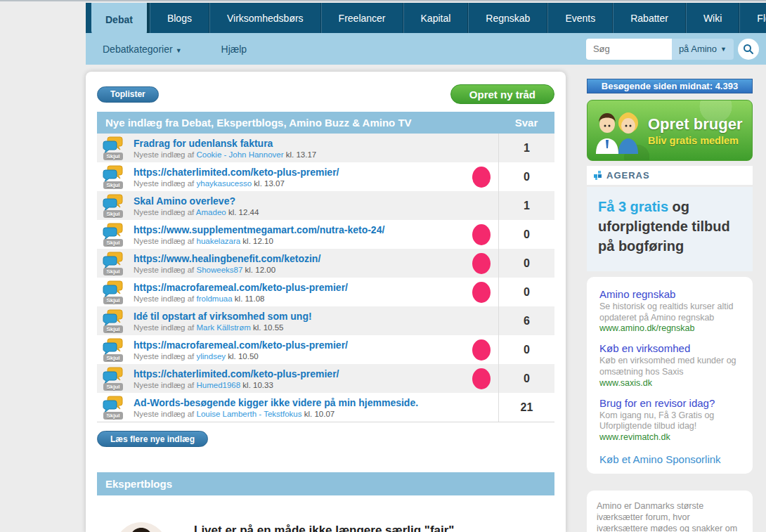 The height and width of the screenshot is (532, 766). What do you see at coordinates (225, 183) in the screenshot?
I see `author-link: yhaykasucesso` at bounding box center [225, 183].